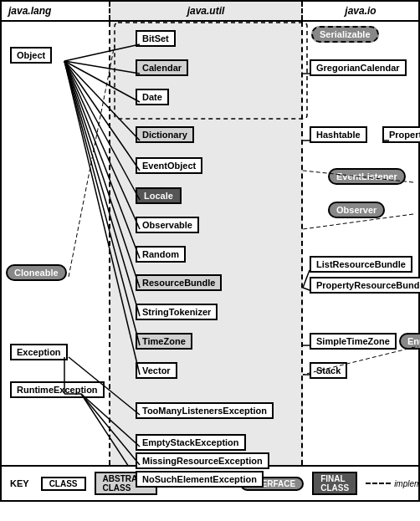 The image size is (420, 521). I want to click on calendar-class: Calendar, so click(162, 68).